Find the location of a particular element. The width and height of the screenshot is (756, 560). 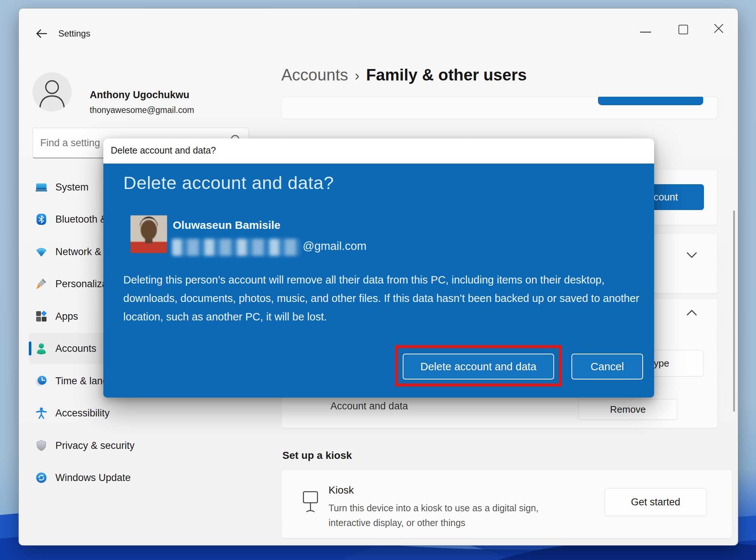

kiosk-title: Kiosk is located at coordinates (341, 490).